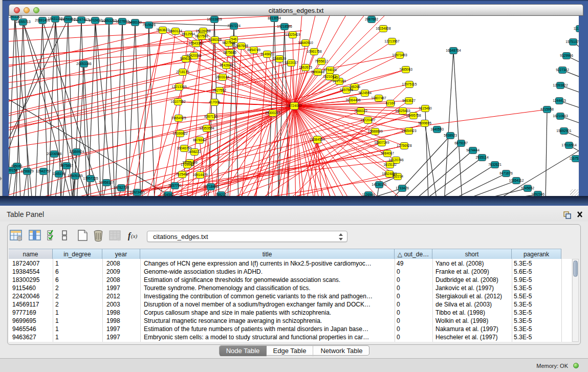 The image size is (588, 372). What do you see at coordinates (409, 131) in the screenshot?
I see `svg-text: 19654923` at bounding box center [409, 131].